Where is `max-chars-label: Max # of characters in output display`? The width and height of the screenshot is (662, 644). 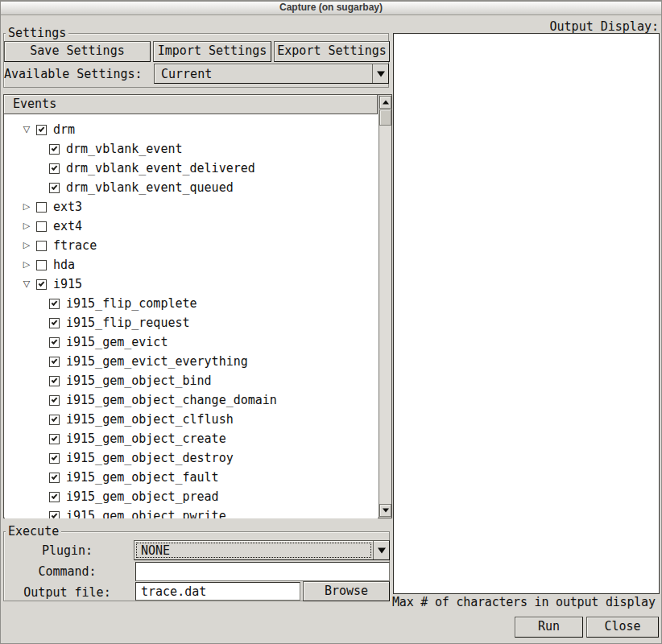
max-chars-label: Max # of characters in output display is located at coordinates (523, 602).